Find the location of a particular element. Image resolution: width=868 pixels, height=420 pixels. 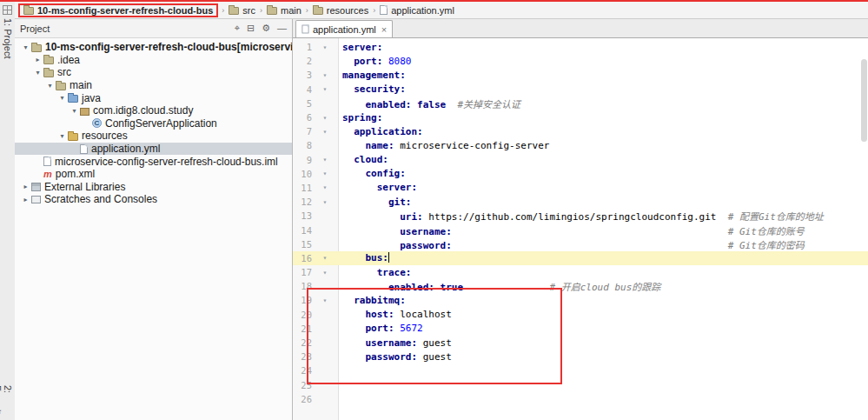

tree-item-application.yml: application.yml is located at coordinates (153, 150).